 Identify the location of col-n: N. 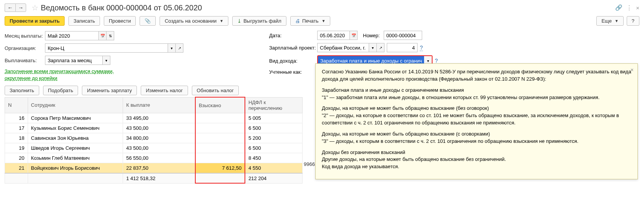
(17, 105).